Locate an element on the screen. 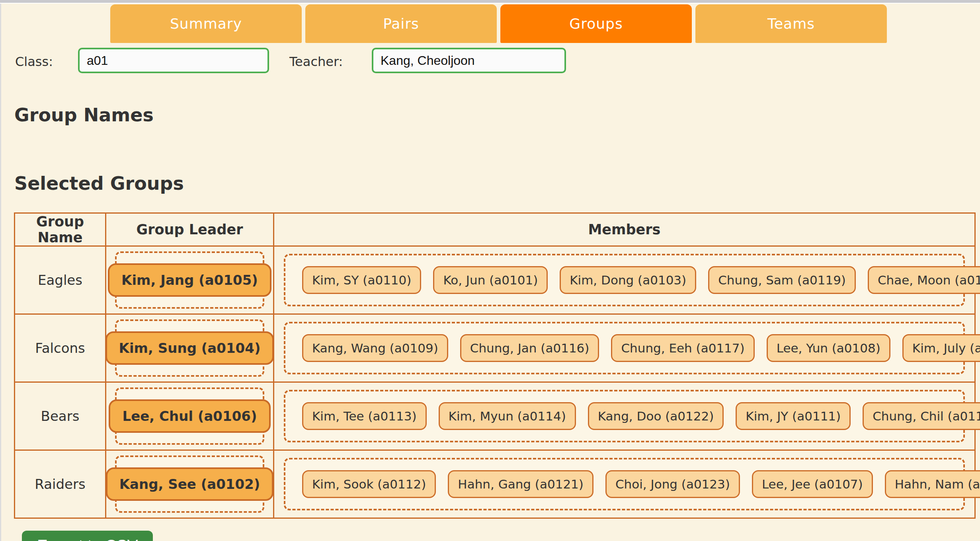 This screenshot has width=980, height=541. class-input is located at coordinates (174, 60).